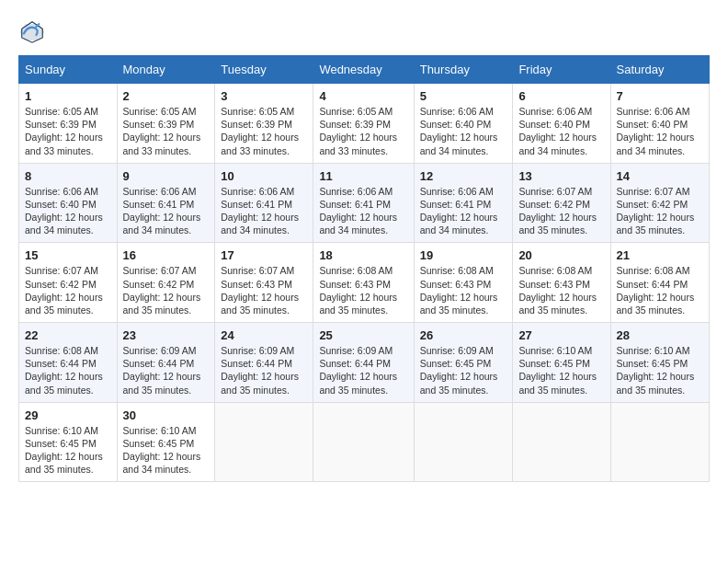 The height and width of the screenshot is (563, 728). Describe the element at coordinates (264, 291) in the screenshot. I see `day-detail: Sunrise: 6:07 AM Sunset: 6:43 PM Dayligh…` at that location.